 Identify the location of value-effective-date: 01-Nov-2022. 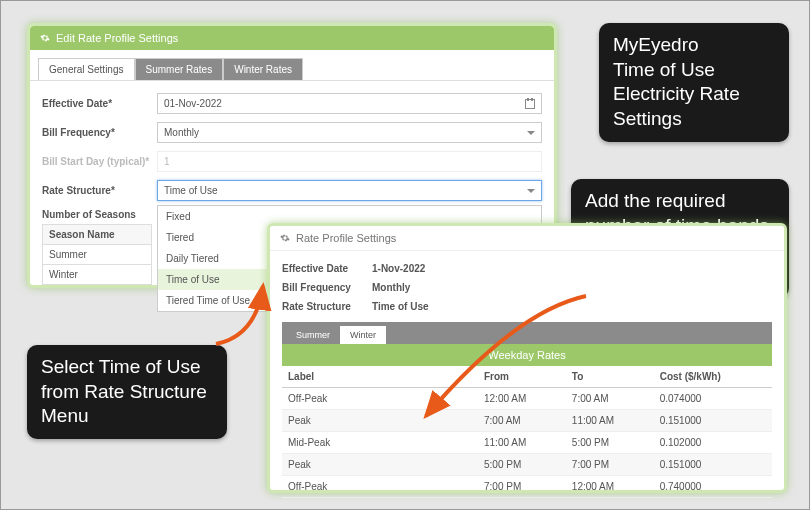
(193, 104).